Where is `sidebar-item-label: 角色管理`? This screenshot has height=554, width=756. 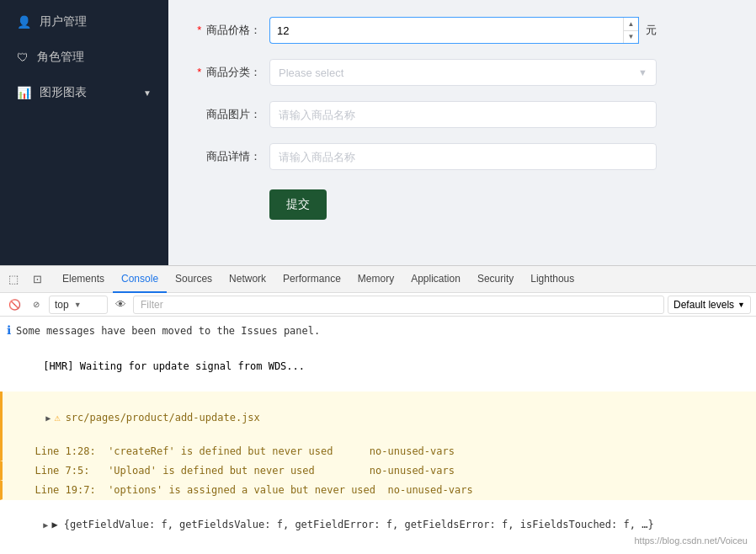 sidebar-item-label: 角色管理 is located at coordinates (61, 57).